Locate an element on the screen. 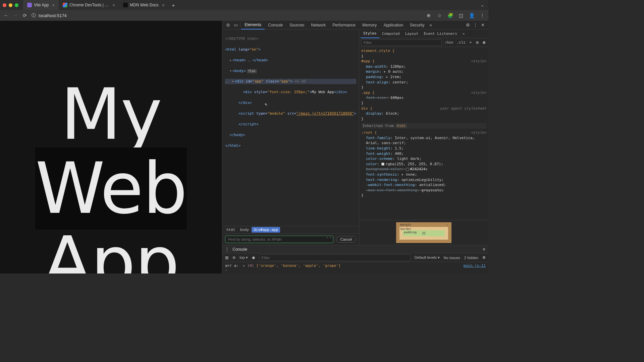  cancel-button: Cancel is located at coordinates (346, 239).